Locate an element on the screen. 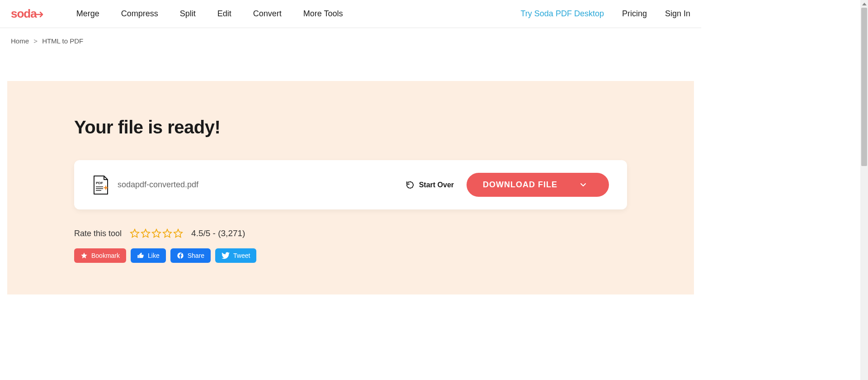  pricing-link: Pricing is located at coordinates (635, 14).